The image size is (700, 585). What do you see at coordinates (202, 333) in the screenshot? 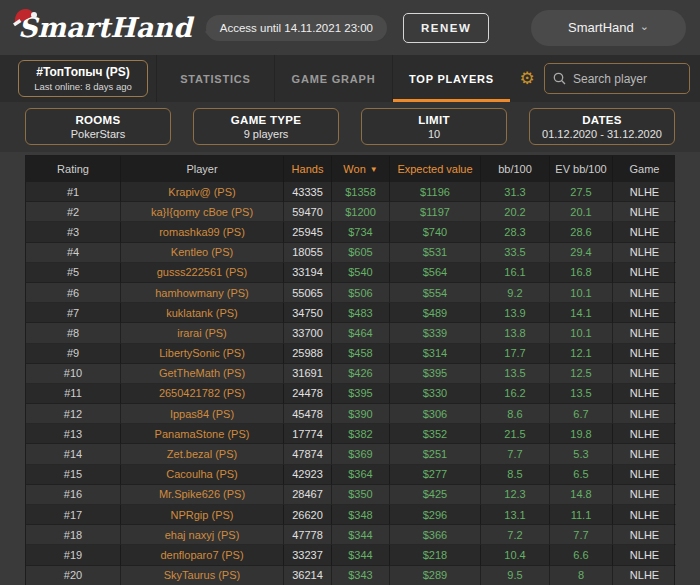
I see `cell-player: irarai (PS)` at bounding box center [202, 333].